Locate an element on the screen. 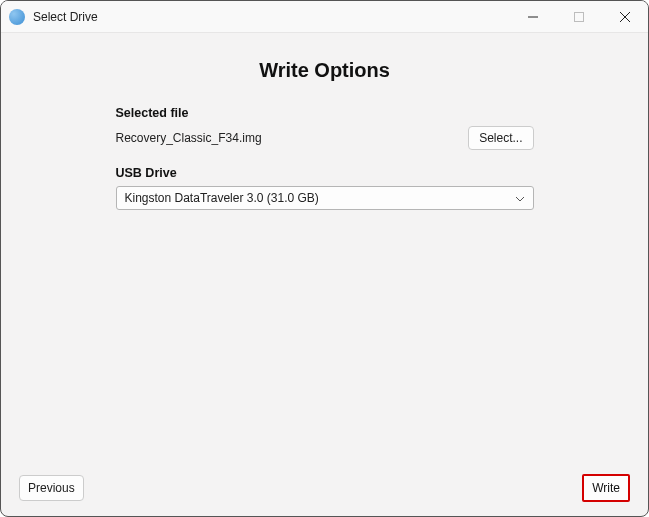  window-controls is located at coordinates (579, 16).